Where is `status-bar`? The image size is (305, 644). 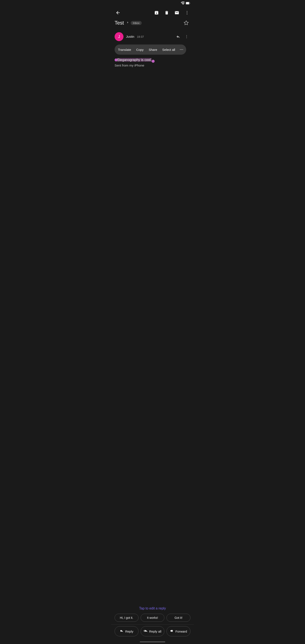
status-bar is located at coordinates (152, 4).